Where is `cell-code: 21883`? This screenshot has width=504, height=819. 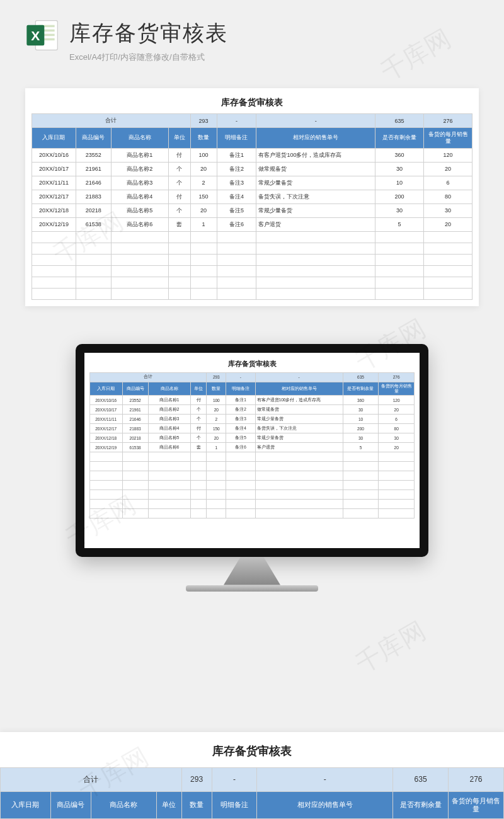
cell-code: 21883 is located at coordinates (135, 428).